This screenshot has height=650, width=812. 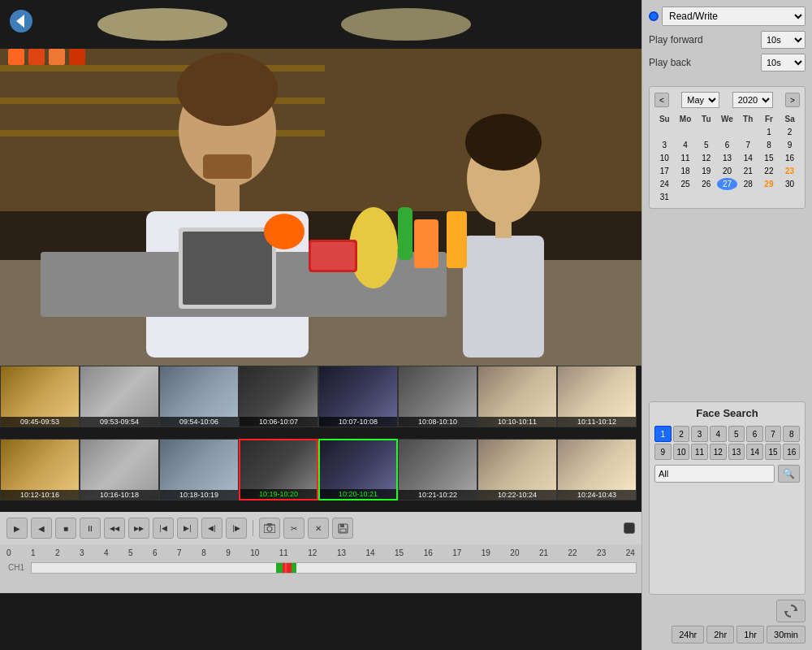 I want to click on face-num-13: 13, so click(x=737, y=452).